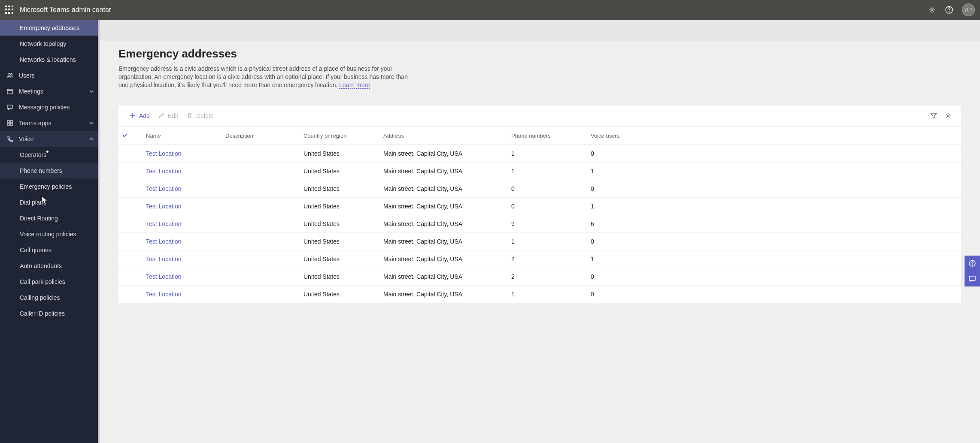 Image resolution: width=980 pixels, height=443 pixels. I want to click on add-label: Add, so click(144, 116).